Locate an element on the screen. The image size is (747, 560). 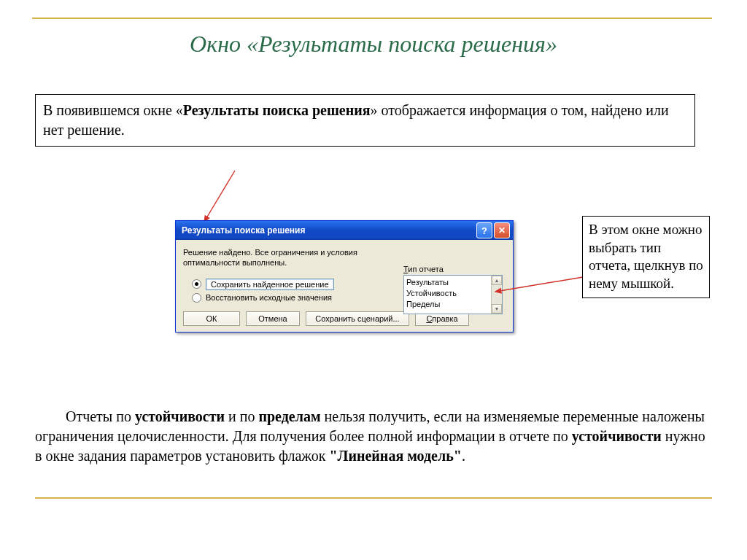
fn-b4: "Линейная модель" is located at coordinates (395, 456).